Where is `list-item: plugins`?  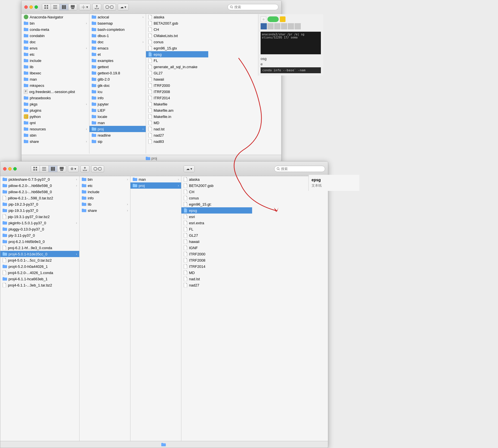 list-item: plugins is located at coordinates (55, 110).